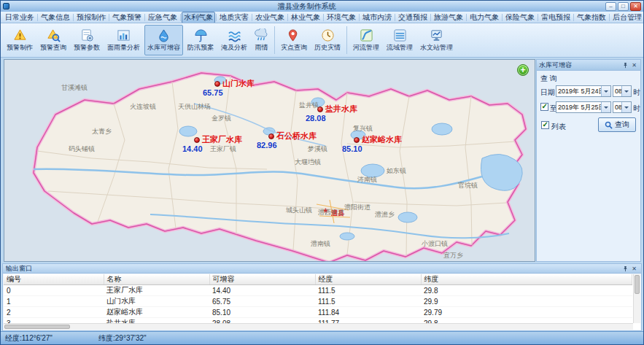  Describe the element at coordinates (341, 18) in the screenshot. I see `menu-tab: 环境气象` at that location.